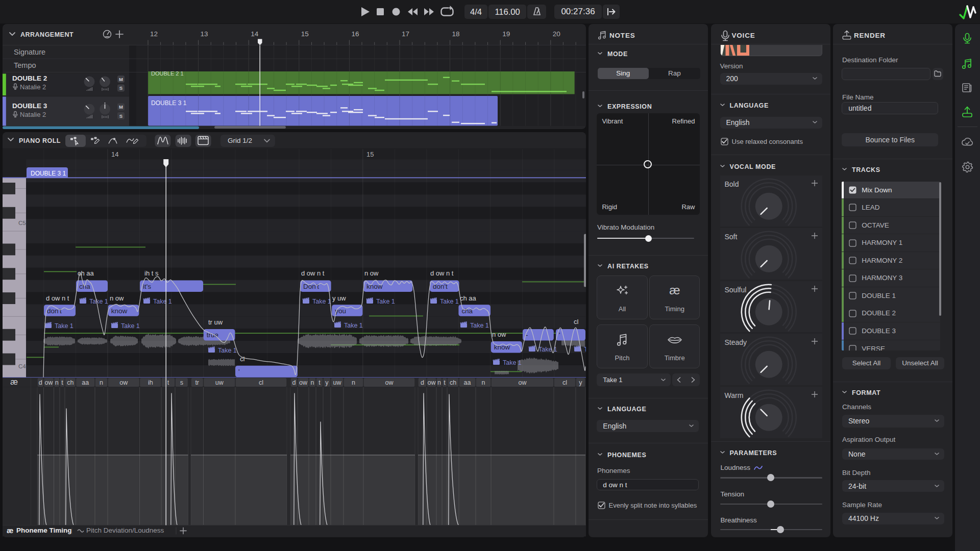 Image resolution: width=980 pixels, height=551 pixels. Describe the element at coordinates (30, 78) in the screenshot. I see `svg-text: DOUBLE 2` at that location.